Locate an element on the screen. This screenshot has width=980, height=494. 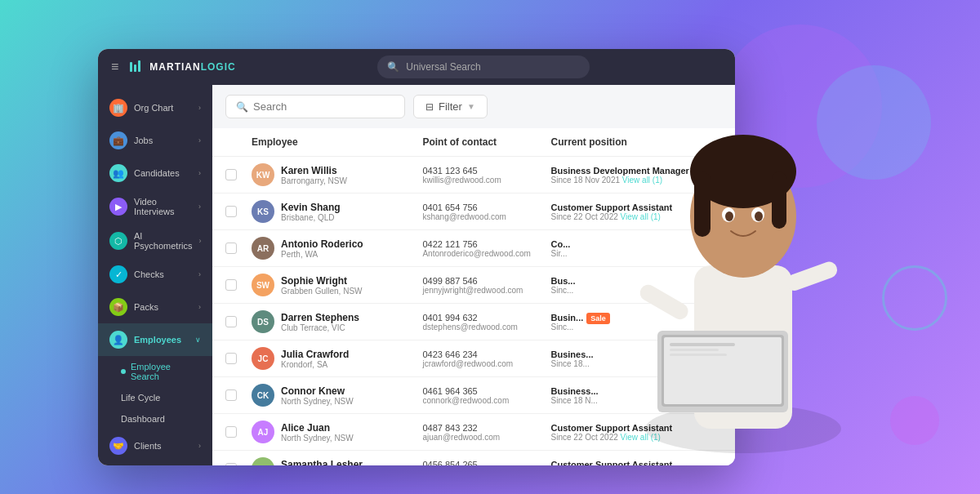
ai-psychometrics-icon: ⬡ is located at coordinates (118, 241).